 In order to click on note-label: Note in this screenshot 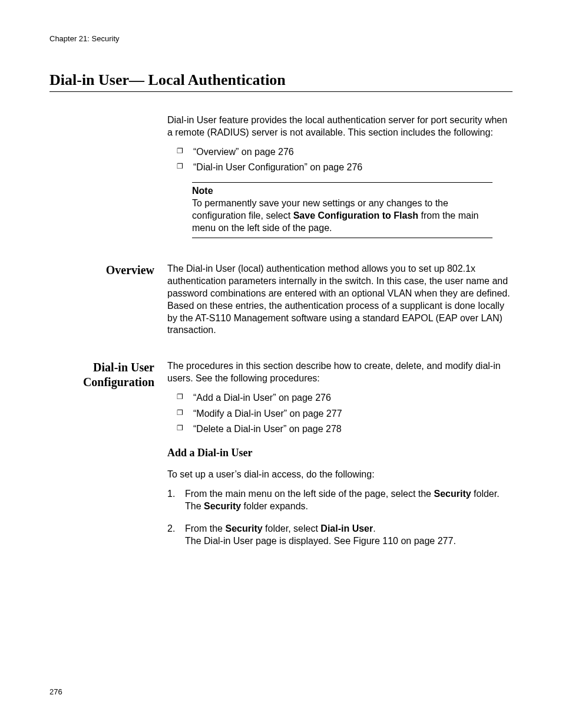, I will do `click(342, 191)`.